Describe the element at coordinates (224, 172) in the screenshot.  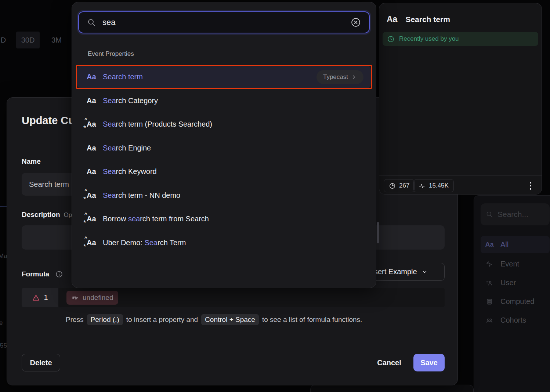
I see `property-option-search-keyword: Aa Search Keyword` at that location.